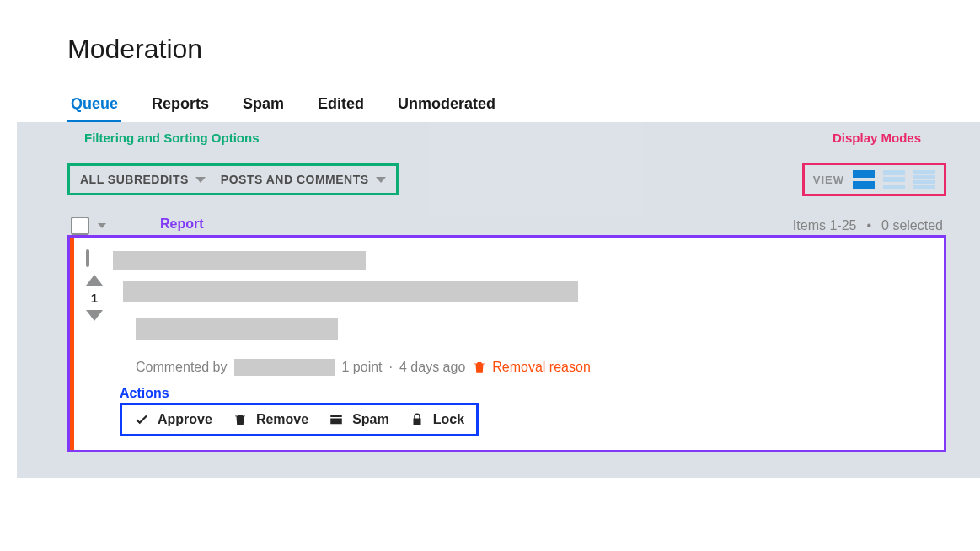  I want to click on item-checkbox, so click(88, 258).